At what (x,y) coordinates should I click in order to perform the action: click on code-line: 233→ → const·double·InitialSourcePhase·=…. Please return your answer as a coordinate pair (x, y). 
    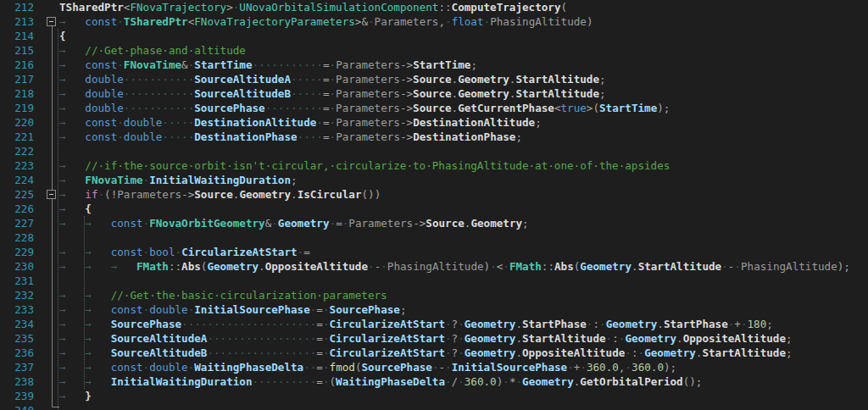
    Looking at the image, I should click on (434, 310).